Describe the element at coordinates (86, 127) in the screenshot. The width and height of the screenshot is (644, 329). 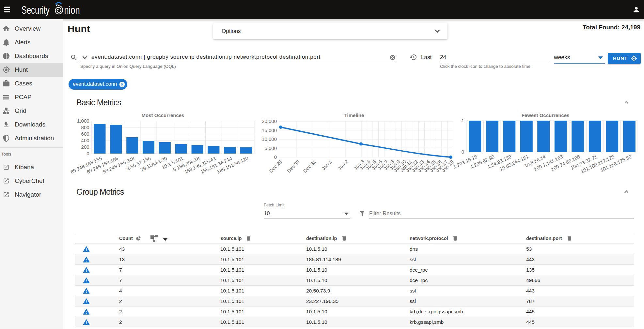
I see `svg-text: 800` at that location.